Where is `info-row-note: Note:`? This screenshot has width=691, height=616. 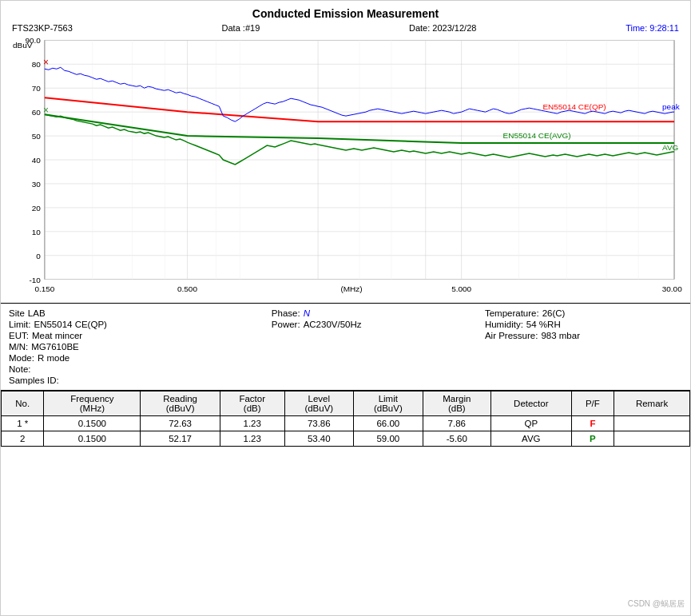 info-row-note: Note: is located at coordinates (133, 369).